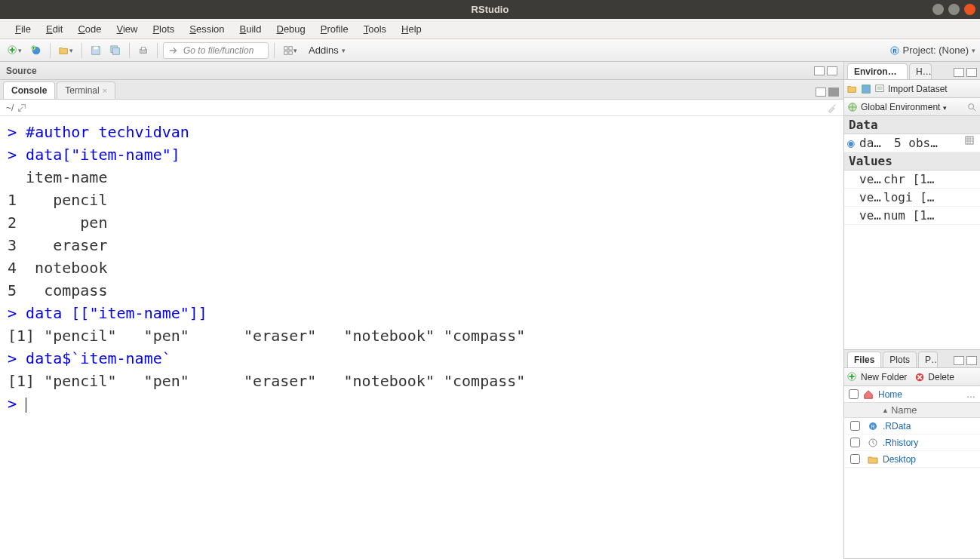  I want to click on menu-session: Session, so click(207, 29).